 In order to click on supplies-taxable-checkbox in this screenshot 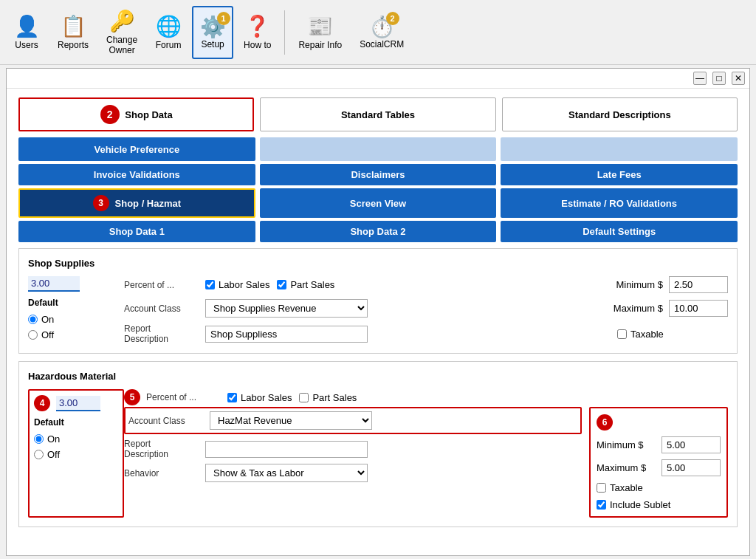, I will do `click(622, 334)`.